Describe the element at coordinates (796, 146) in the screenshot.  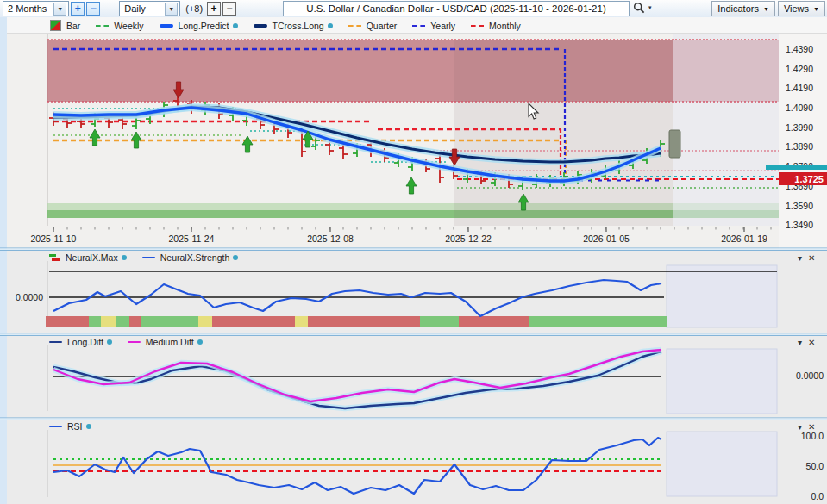
I see `price-axis-label: 1.3890` at that location.